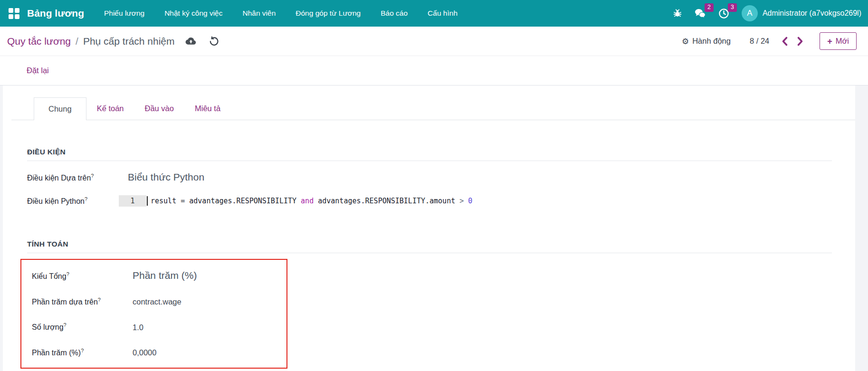  Describe the element at coordinates (842, 41) in the screenshot. I see `new-button-label: Mới` at that location.